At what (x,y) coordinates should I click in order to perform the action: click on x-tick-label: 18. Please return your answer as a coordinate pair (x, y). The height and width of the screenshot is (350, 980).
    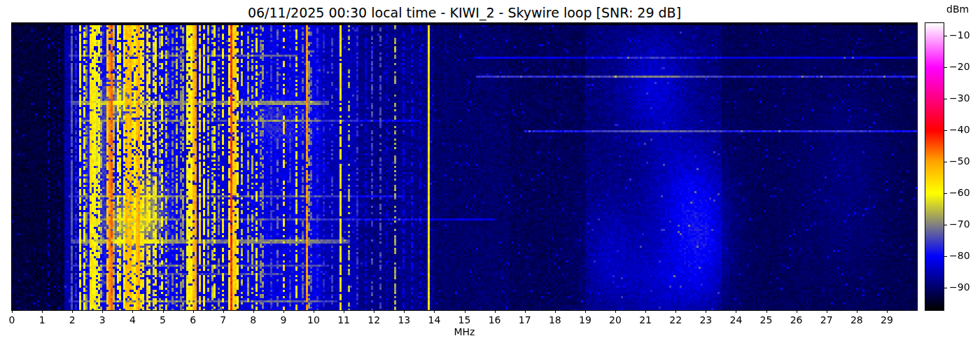
    Looking at the image, I should click on (555, 320).